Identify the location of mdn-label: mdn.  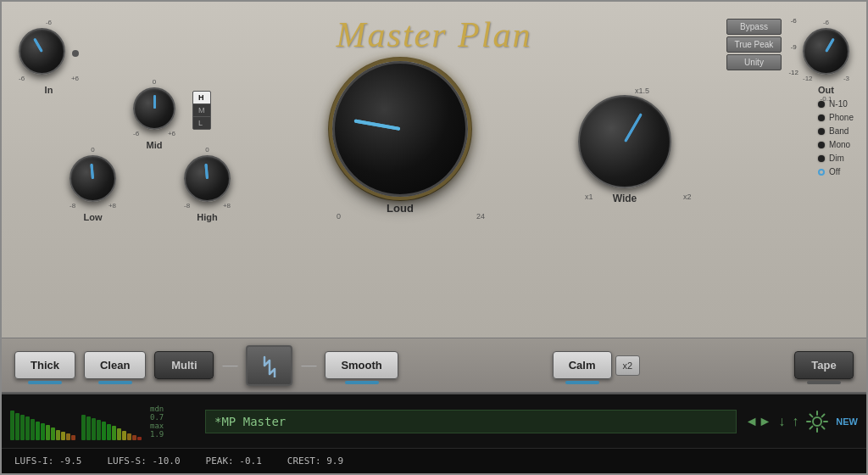
(157, 409).